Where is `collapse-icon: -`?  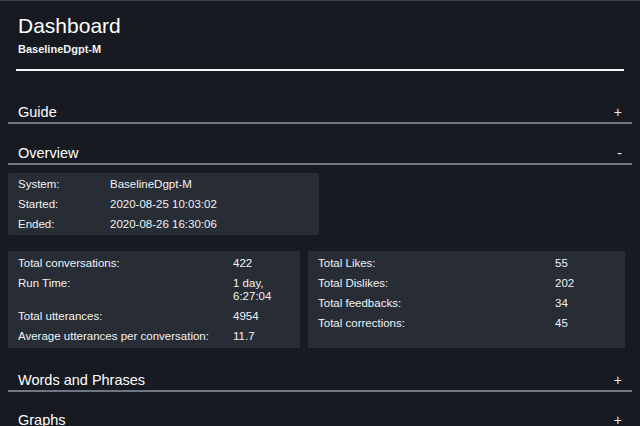 collapse-icon: - is located at coordinates (620, 153).